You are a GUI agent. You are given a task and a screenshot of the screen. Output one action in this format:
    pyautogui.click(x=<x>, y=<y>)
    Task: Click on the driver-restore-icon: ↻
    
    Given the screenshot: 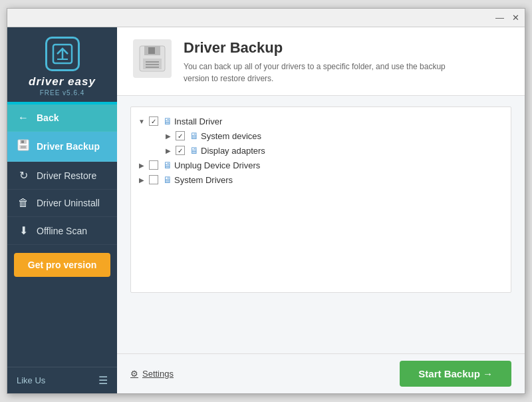 What is the action you would take?
    pyautogui.click(x=23, y=176)
    